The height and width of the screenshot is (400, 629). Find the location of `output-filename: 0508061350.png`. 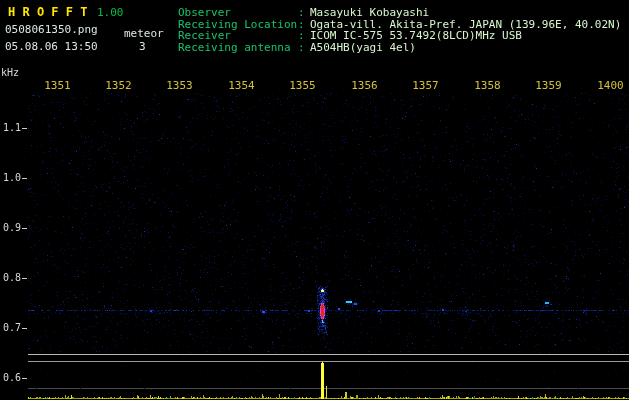

output-filename: 0508061350.png is located at coordinates (52, 30).